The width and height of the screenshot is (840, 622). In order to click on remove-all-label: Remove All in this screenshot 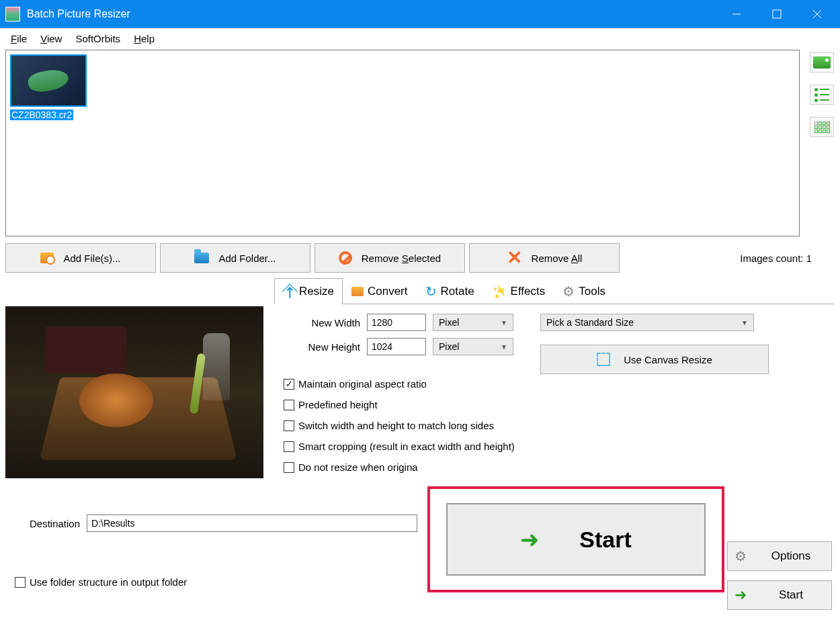, I will do `click(557, 258)`.